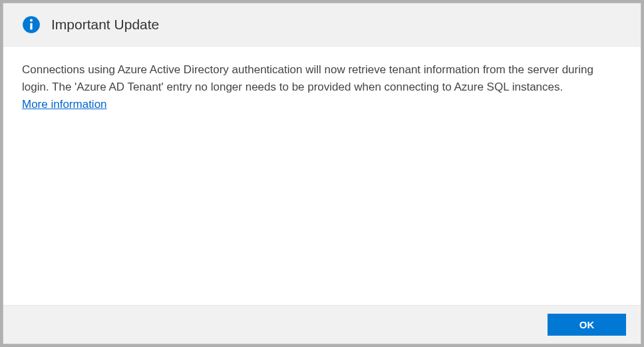 The width and height of the screenshot is (644, 347). Describe the element at coordinates (322, 25) in the screenshot. I see `dialog-header: Important Update` at that location.